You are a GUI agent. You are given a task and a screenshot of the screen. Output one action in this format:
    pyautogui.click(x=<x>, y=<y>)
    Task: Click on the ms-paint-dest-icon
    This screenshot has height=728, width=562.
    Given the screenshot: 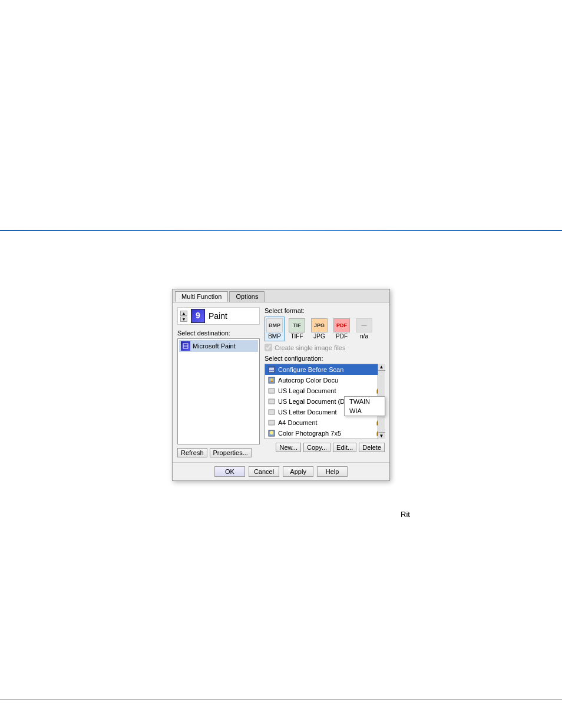 What is the action you would take?
    pyautogui.click(x=186, y=346)
    